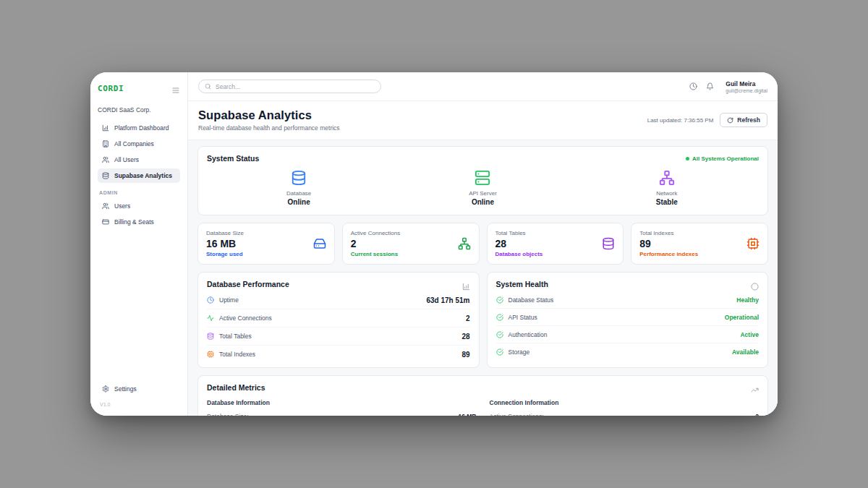 The height and width of the screenshot is (488, 868). Describe the element at coordinates (468, 318) in the screenshot. I see `row-value: 2` at that location.